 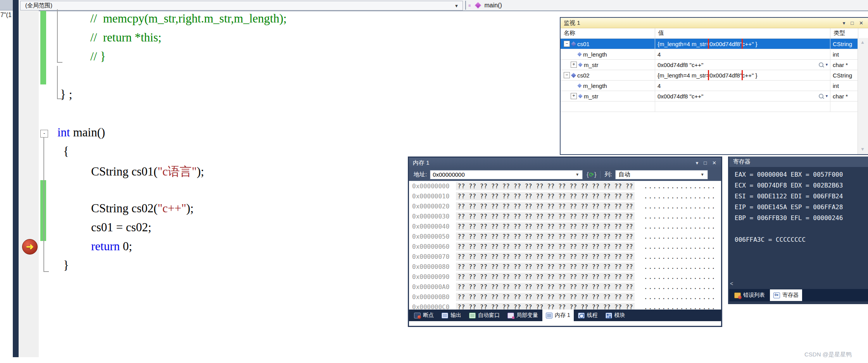 I want to click on current-statement-arrow-icon: ➜, so click(x=30, y=247).